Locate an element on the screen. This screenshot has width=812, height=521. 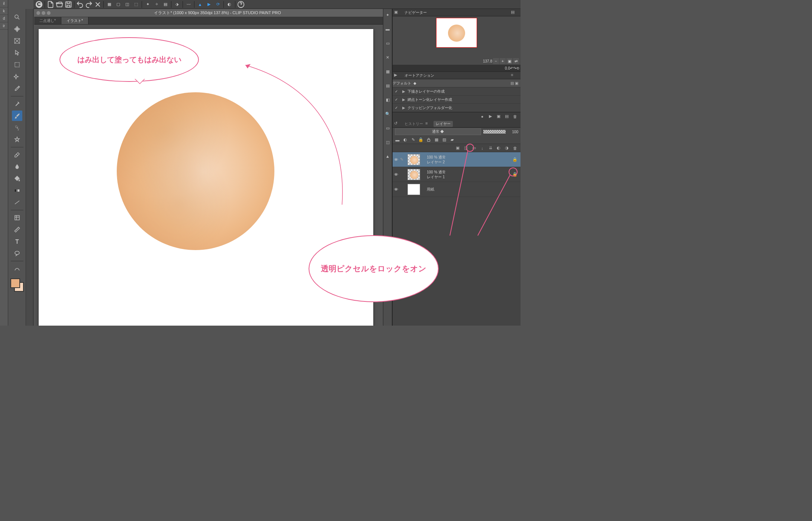
gradient-tool is located at coordinates (17, 191).